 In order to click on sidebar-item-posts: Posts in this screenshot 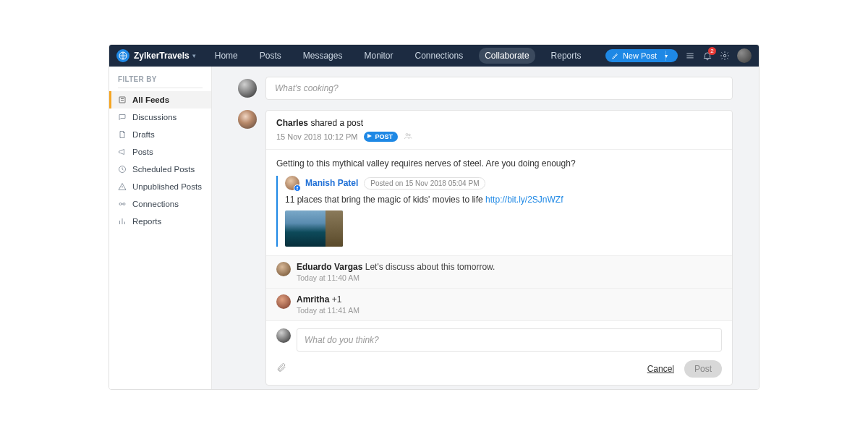, I will do `click(161, 152)`.